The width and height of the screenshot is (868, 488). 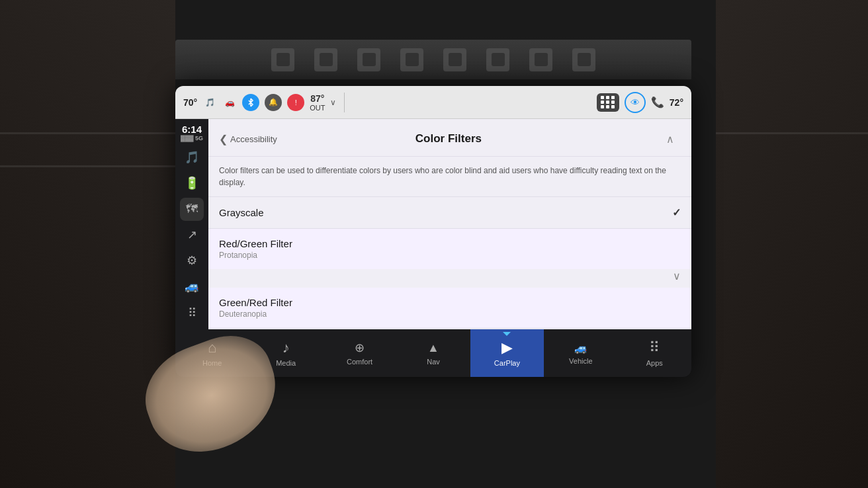 What do you see at coordinates (241, 213) in the screenshot?
I see `filter-label-grayscale: Grayscale` at bounding box center [241, 213].